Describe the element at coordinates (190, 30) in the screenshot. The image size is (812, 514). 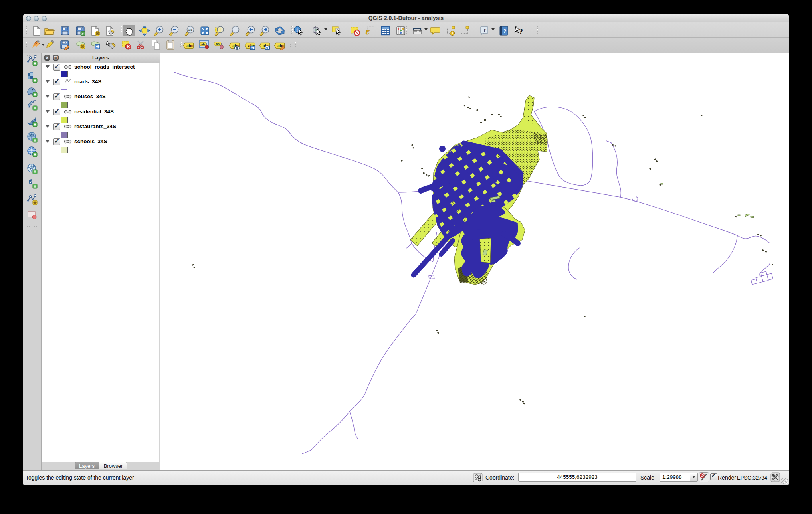
I see `svg-text: 1:1` at that location.